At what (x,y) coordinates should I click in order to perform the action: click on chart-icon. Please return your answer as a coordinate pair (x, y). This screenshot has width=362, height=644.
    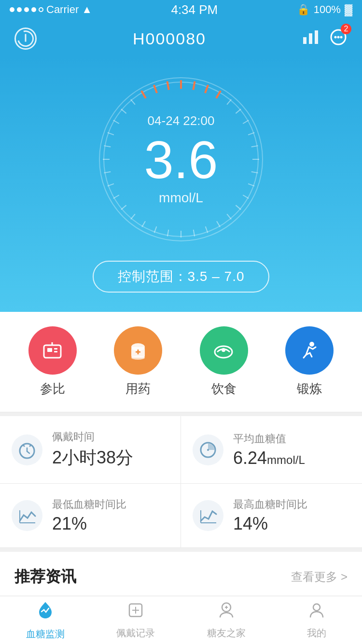
    Looking at the image, I should click on (311, 39).